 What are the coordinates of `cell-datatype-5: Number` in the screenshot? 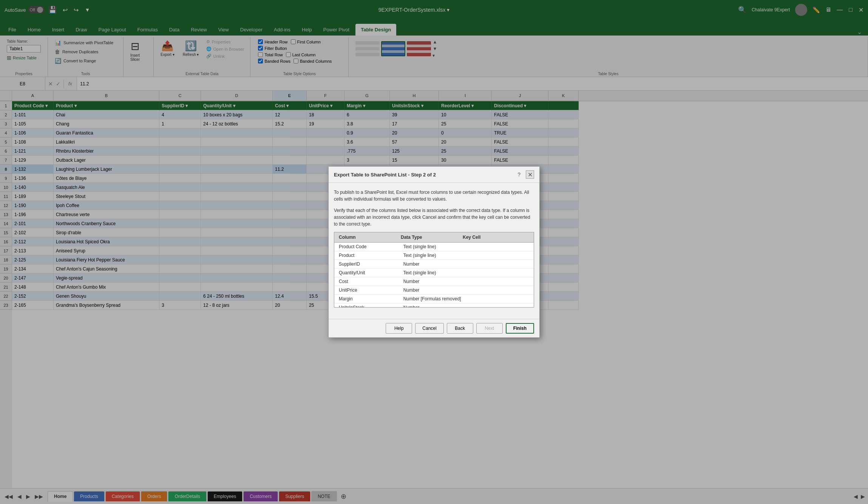 It's located at (434, 281).